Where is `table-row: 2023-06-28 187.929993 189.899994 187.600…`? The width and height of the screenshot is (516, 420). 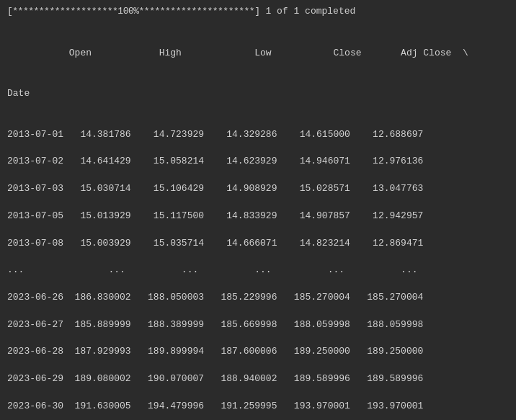 table-row: 2023-06-28 187.929993 189.899994 187.600… is located at coordinates (258, 352).